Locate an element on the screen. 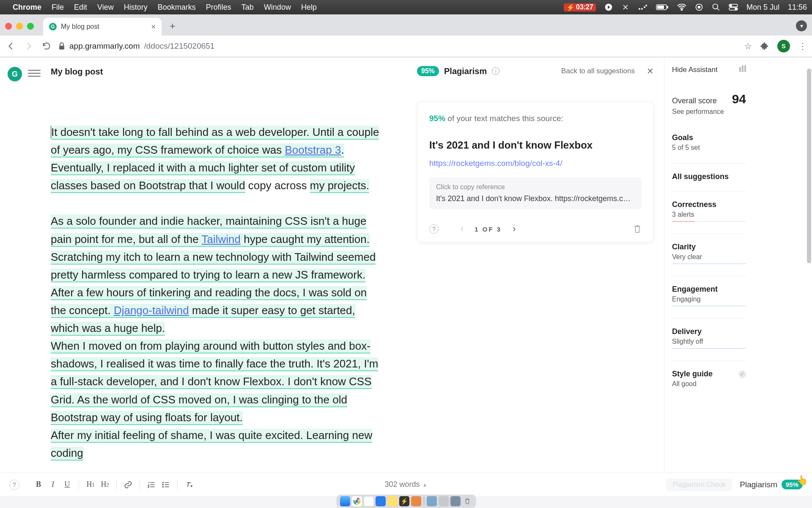  document-title: My blog post is located at coordinates (226, 72).